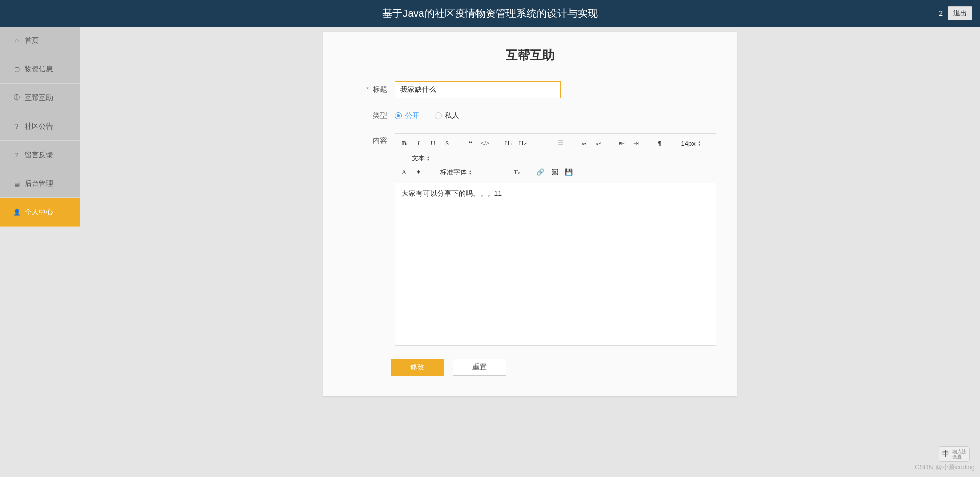 This screenshot has height=477, width=980. Describe the element at coordinates (39, 212) in the screenshot. I see `sidebar-item-label: 个人中心` at that location.